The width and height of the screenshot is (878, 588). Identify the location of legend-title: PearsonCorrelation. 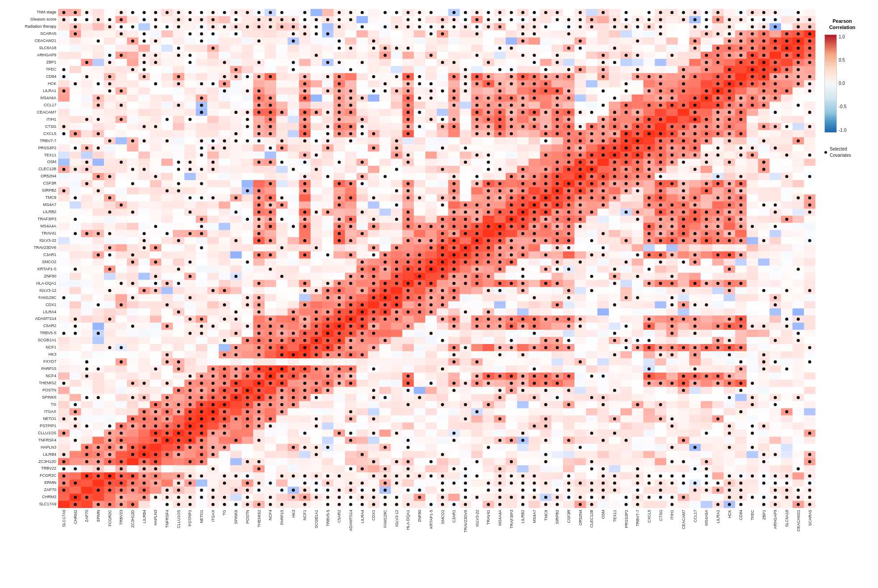
(842, 24).